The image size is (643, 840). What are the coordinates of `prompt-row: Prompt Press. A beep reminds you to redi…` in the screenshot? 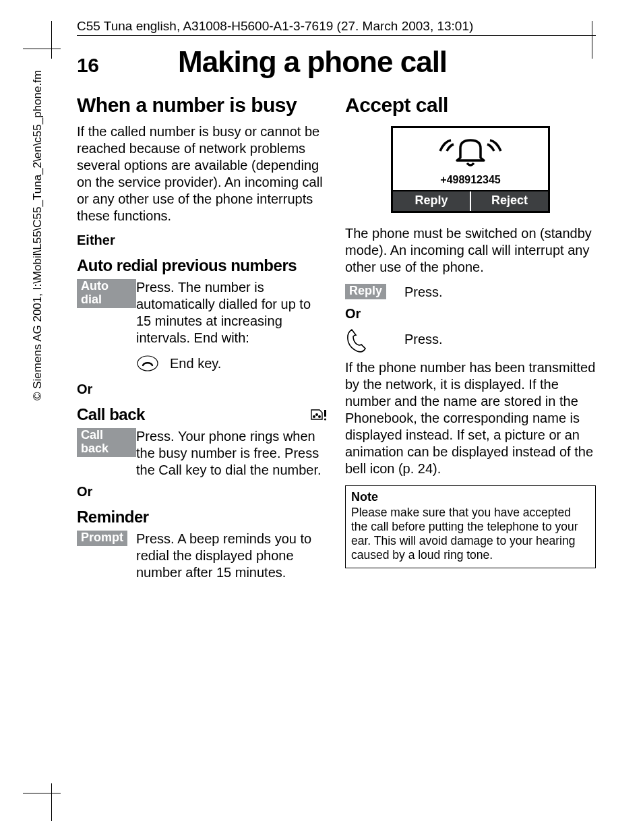 It's located at (202, 556).